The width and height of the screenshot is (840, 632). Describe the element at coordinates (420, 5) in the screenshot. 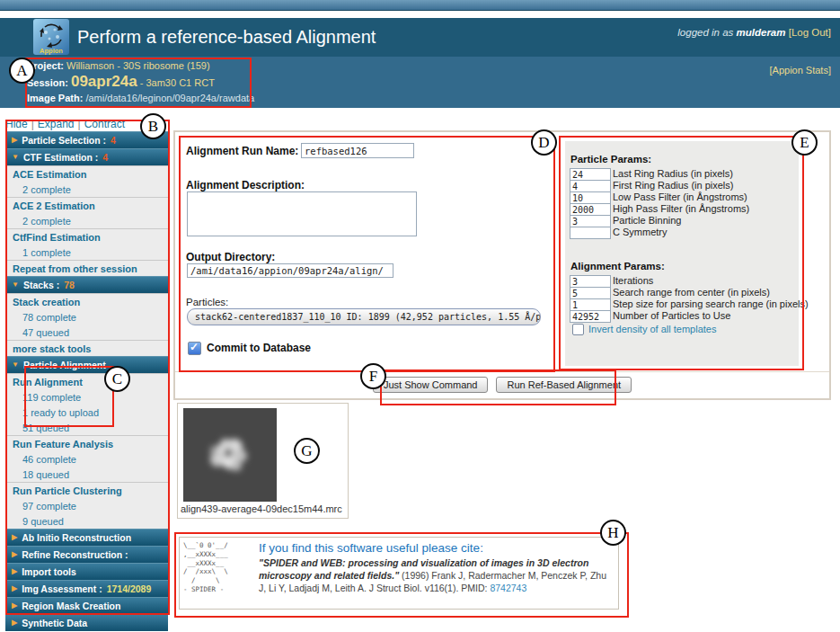

I see `top-strip` at that location.